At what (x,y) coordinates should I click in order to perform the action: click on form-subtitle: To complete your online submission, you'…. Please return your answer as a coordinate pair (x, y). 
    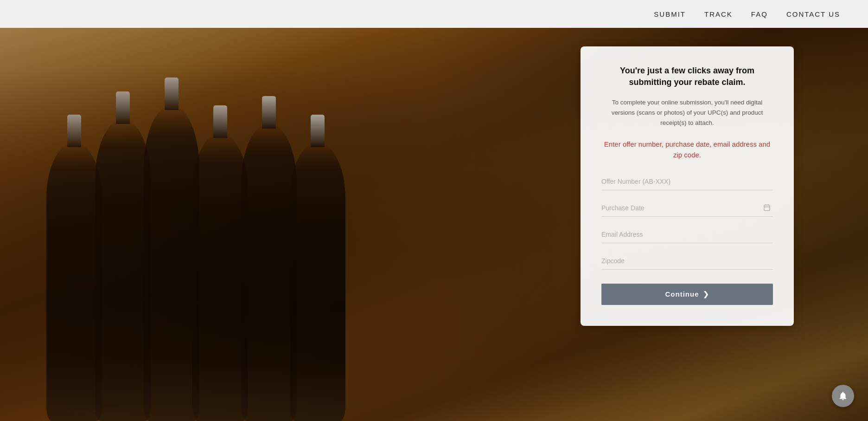
    Looking at the image, I should click on (687, 112).